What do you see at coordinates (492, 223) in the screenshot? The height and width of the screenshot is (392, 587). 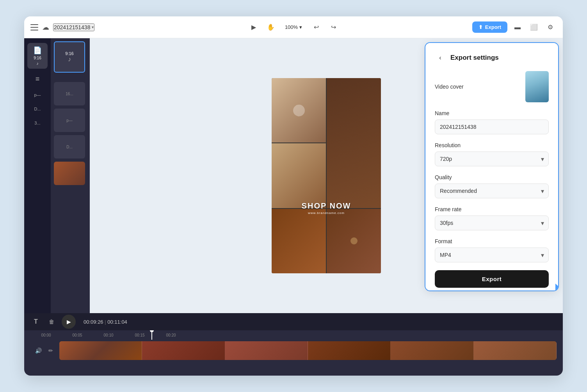 I see `frame-rate-select-wrapper: 30fps 24fps 60fps` at bounding box center [492, 223].